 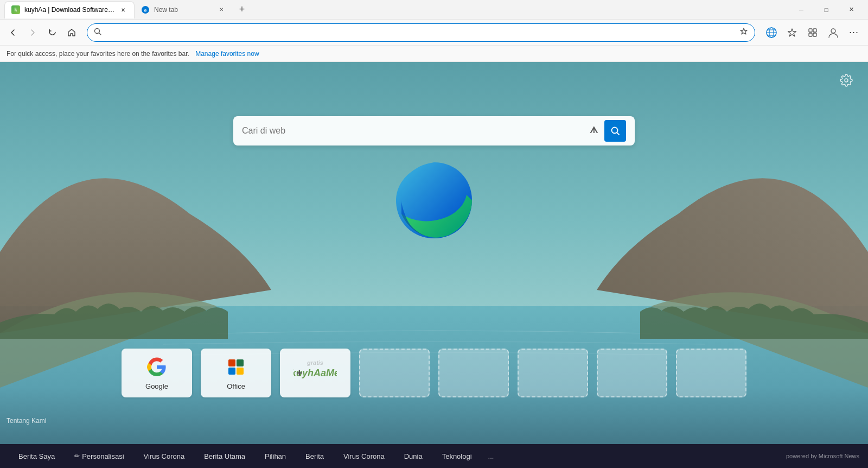 I want to click on address-search-icon, so click(x=98, y=33).